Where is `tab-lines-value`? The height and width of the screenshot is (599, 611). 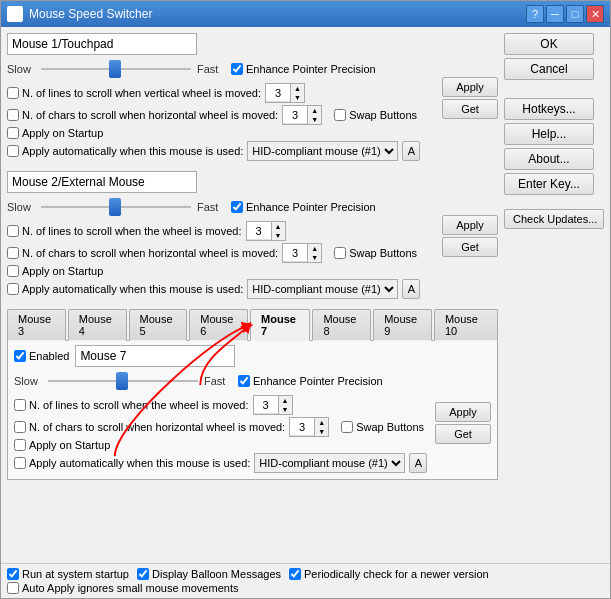
tab-lines-value is located at coordinates (266, 405).